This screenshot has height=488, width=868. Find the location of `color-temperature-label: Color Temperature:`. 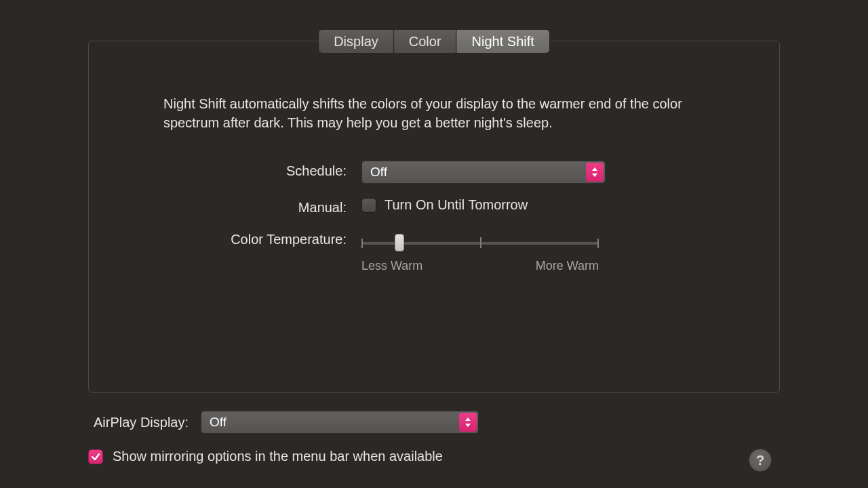

color-temperature-label: Color Temperature: is located at coordinates (262, 239).